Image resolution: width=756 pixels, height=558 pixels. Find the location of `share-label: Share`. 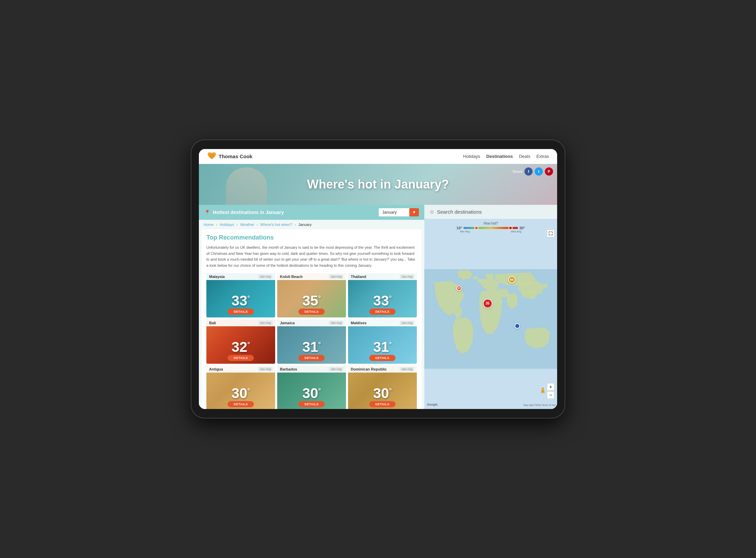

share-label: Share is located at coordinates (518, 171).